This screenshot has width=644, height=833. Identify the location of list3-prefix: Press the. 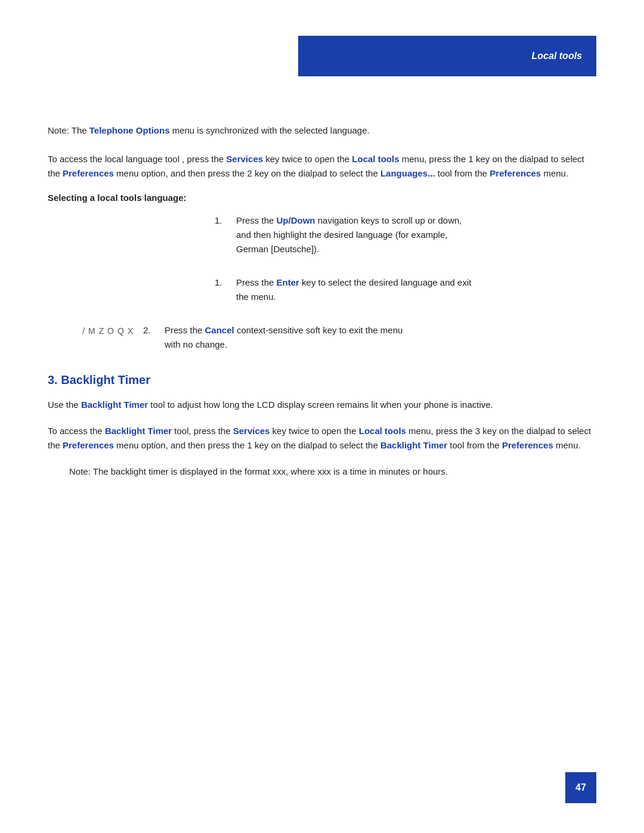
(185, 330).